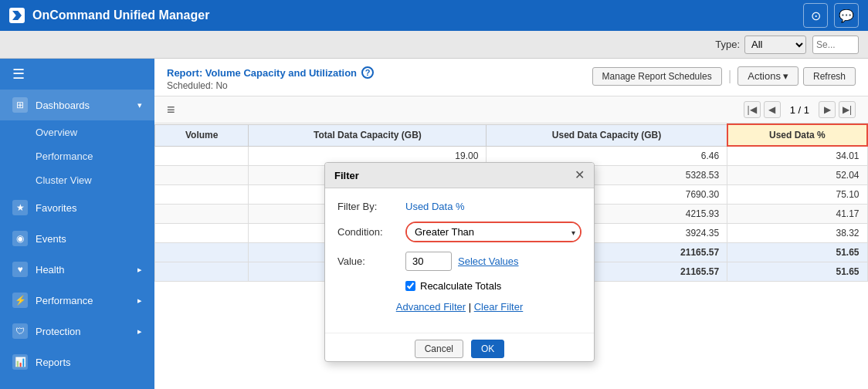  What do you see at coordinates (768, 76) in the screenshot?
I see `actions-button: Actions ▾` at bounding box center [768, 76].